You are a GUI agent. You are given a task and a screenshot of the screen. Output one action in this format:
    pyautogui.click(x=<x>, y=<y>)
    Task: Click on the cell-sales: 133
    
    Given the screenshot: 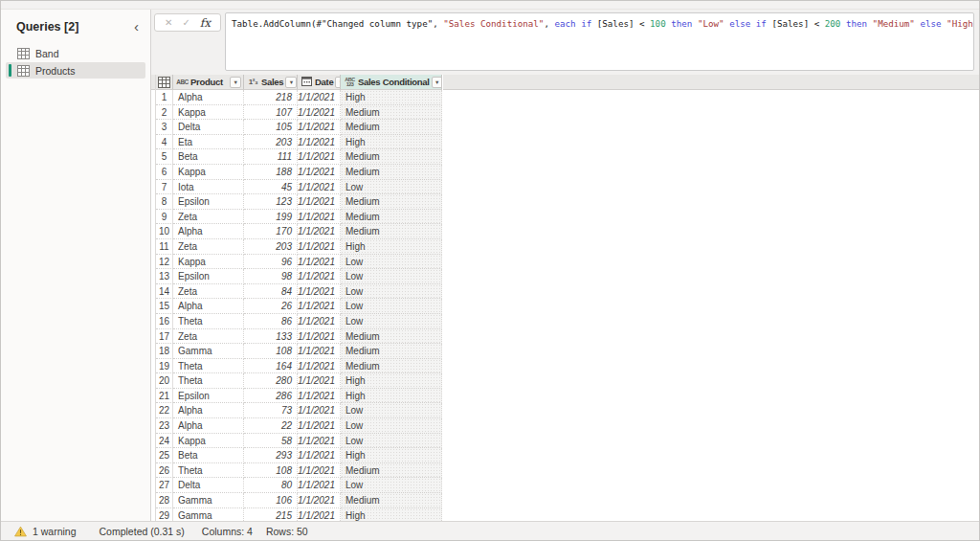 What is the action you would take?
    pyautogui.click(x=271, y=337)
    